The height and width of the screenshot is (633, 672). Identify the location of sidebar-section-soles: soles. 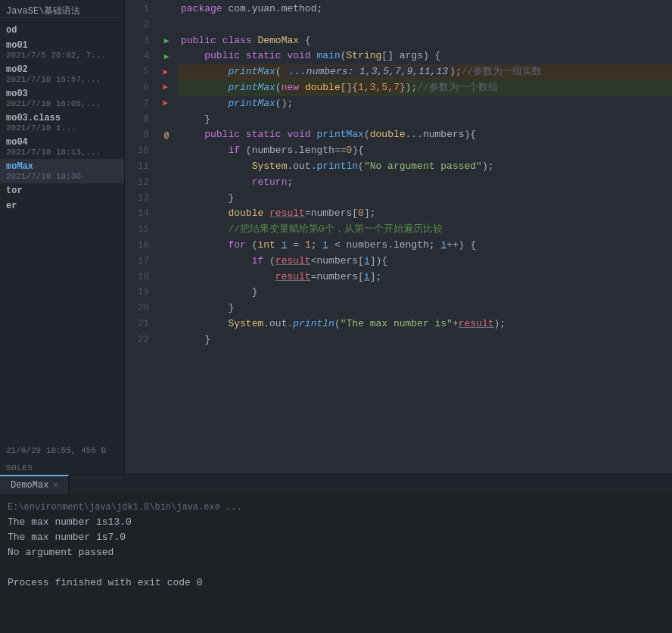
(62, 467).